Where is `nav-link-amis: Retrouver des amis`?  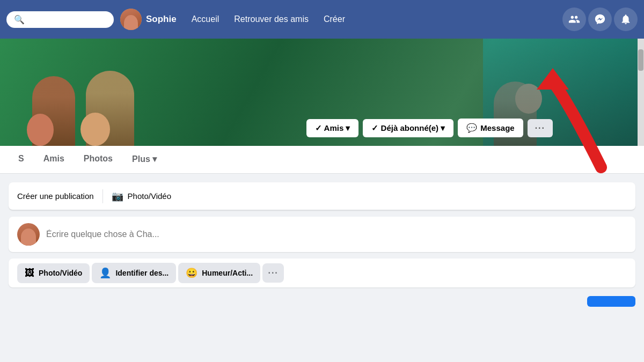
nav-link-amis: Retrouver des amis is located at coordinates (272, 19).